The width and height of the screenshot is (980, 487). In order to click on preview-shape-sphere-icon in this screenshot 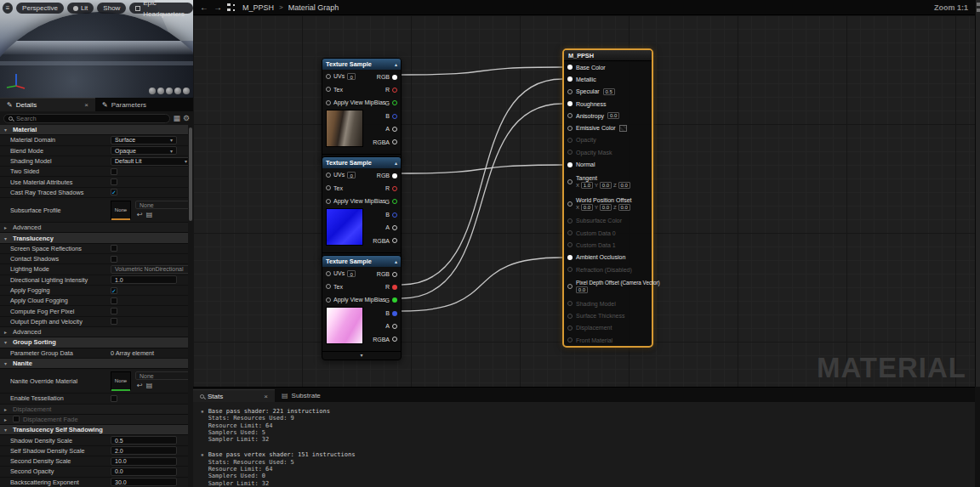, I will do `click(161, 91)`.